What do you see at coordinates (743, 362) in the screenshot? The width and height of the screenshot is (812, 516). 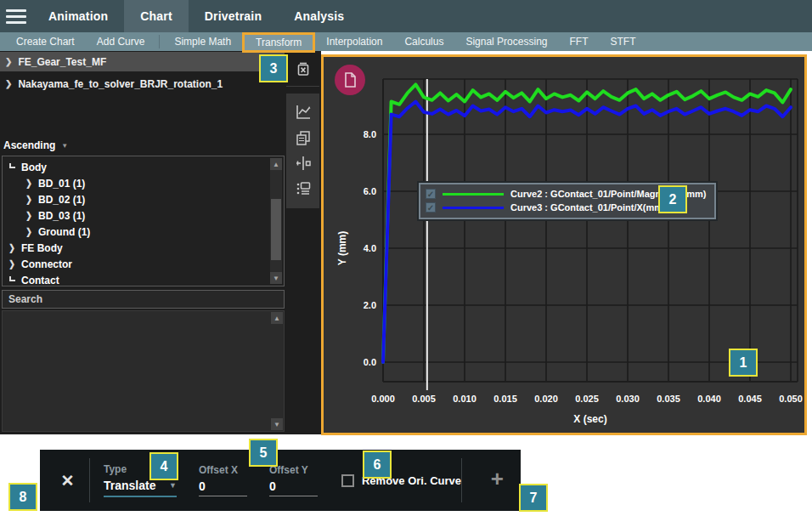 I see `callout-badge-1: 1` at bounding box center [743, 362].